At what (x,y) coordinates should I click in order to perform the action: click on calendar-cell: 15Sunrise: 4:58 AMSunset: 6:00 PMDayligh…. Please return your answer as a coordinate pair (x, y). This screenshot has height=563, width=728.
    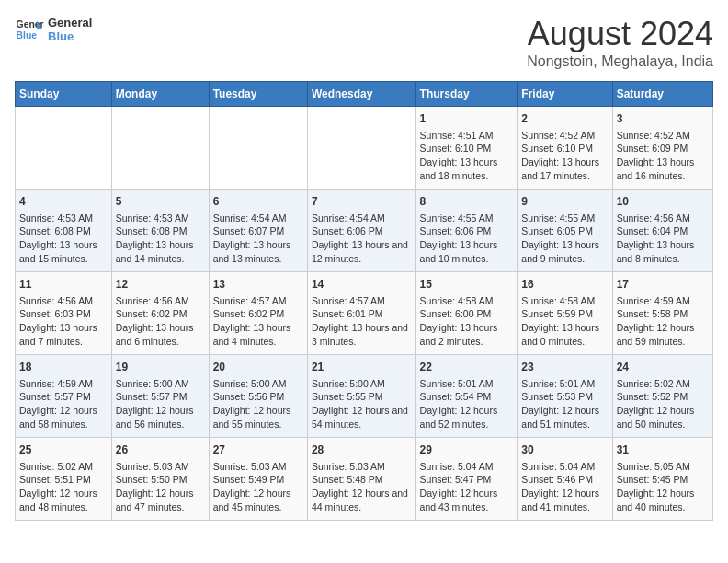
    Looking at the image, I should click on (467, 314).